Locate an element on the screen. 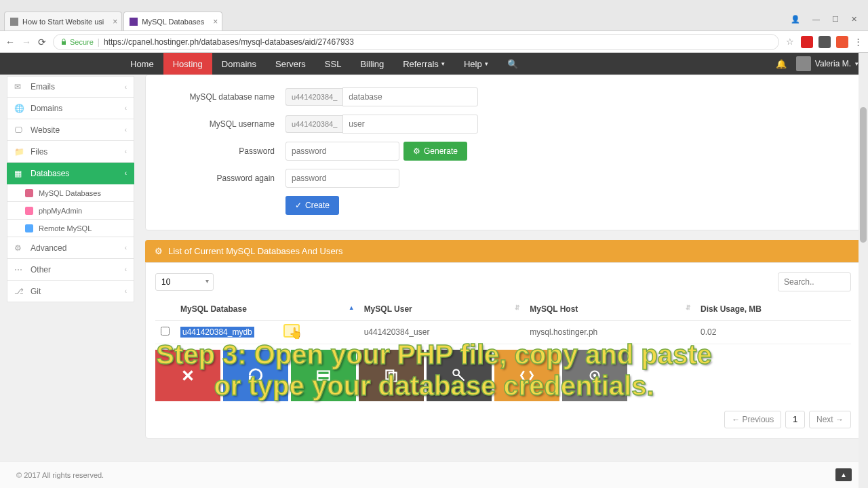  create-button: ✓Create is located at coordinates (312, 205).